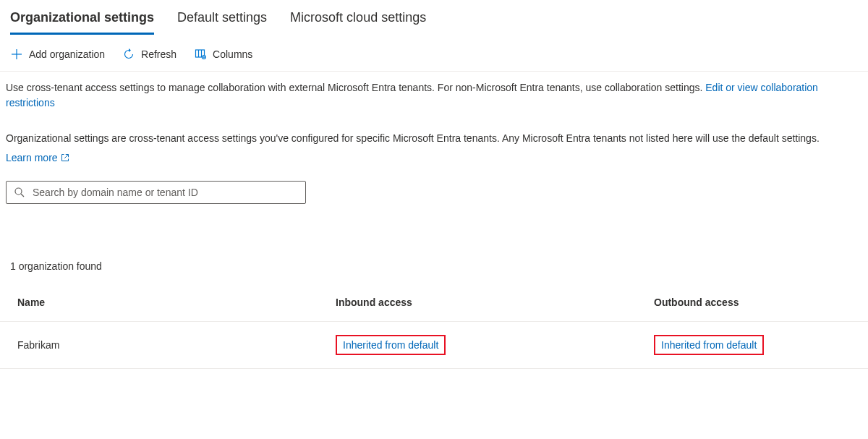  I want to click on org-name-cell: Fabrikam, so click(176, 345).